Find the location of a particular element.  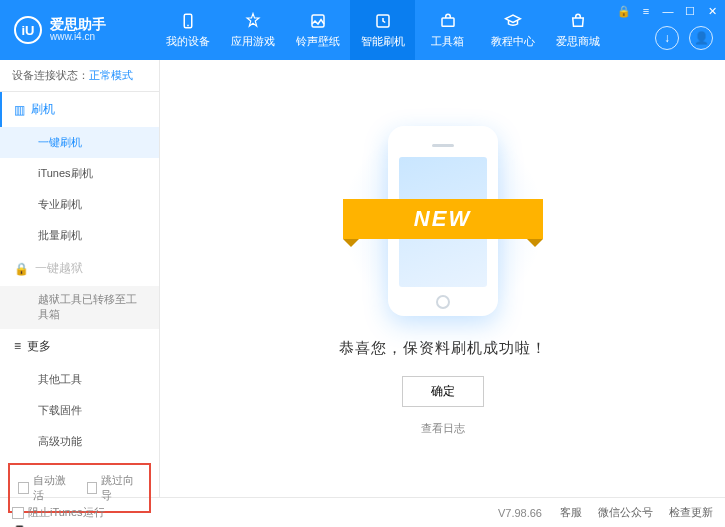

sidebar-item-pro-flash: 专业刷机 is located at coordinates (80, 204).